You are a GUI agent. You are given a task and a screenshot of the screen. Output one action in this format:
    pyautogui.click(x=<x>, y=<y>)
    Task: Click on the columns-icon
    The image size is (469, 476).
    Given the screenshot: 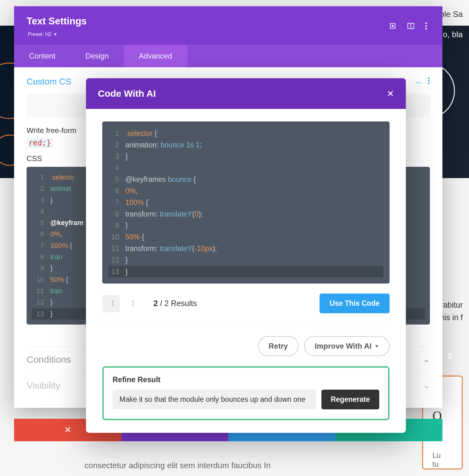 What is the action you would take?
    pyautogui.click(x=411, y=26)
    